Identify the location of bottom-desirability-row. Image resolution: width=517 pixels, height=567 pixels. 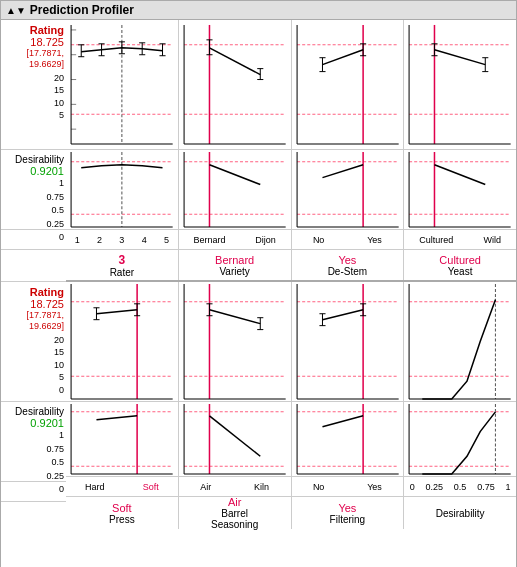
(291, 440).